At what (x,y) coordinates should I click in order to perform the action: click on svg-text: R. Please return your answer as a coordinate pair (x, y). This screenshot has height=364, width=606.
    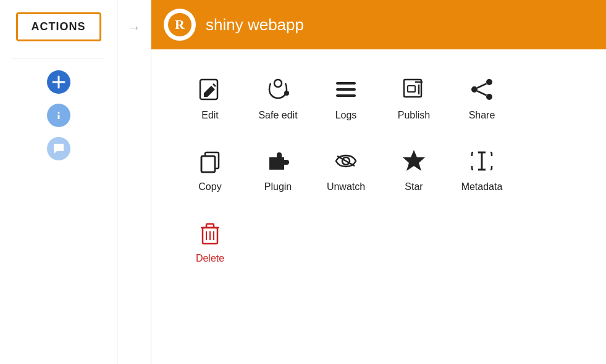
    Looking at the image, I should click on (180, 25).